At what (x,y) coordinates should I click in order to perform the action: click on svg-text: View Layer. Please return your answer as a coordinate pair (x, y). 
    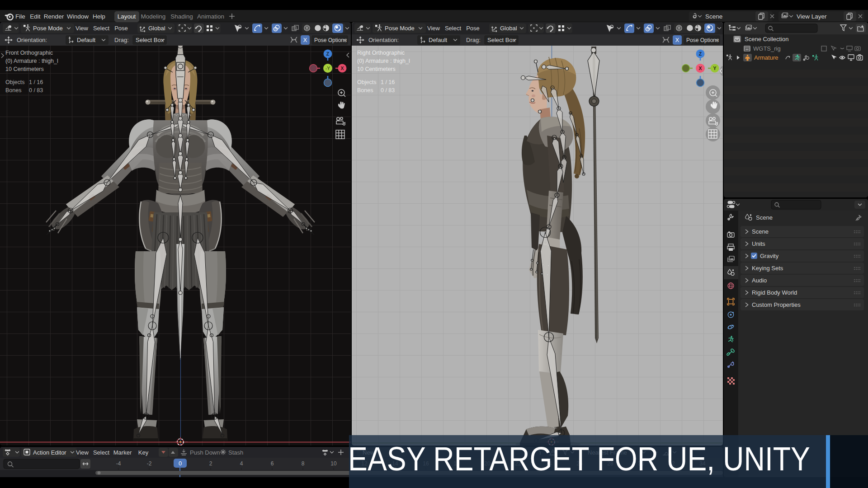
    Looking at the image, I should click on (812, 16).